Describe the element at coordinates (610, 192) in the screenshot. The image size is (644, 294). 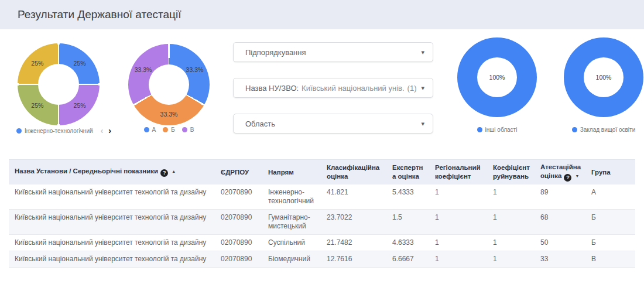
I see `cell-group: А` at that location.